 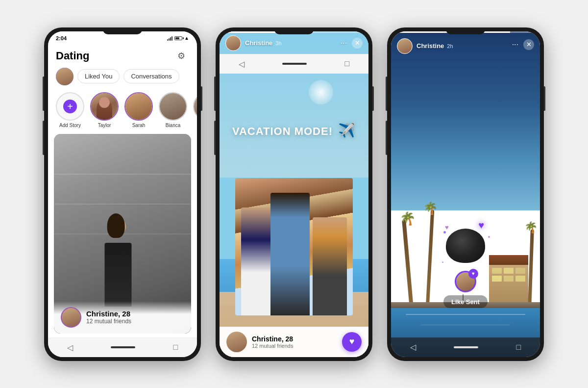 I want to click on story-time-3: 2h, so click(x=450, y=46).